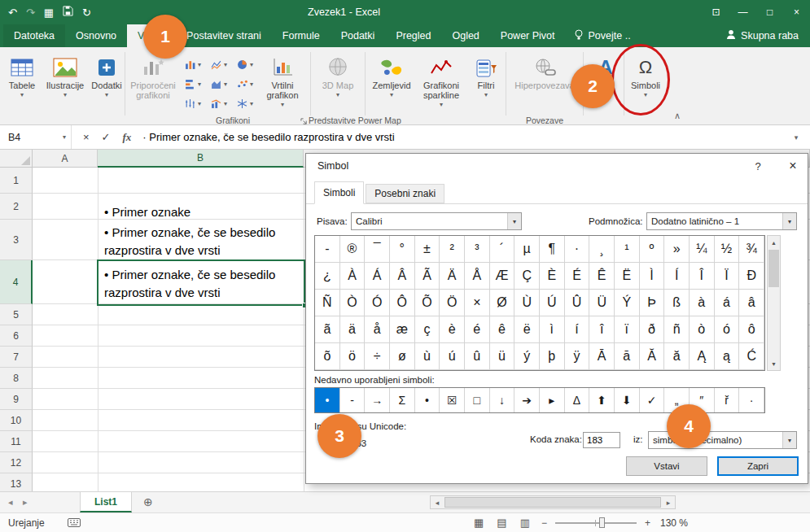 The width and height of the screenshot is (810, 532). What do you see at coordinates (627, 330) in the screenshot?
I see `symbol-cell: ï` at bounding box center [627, 330].